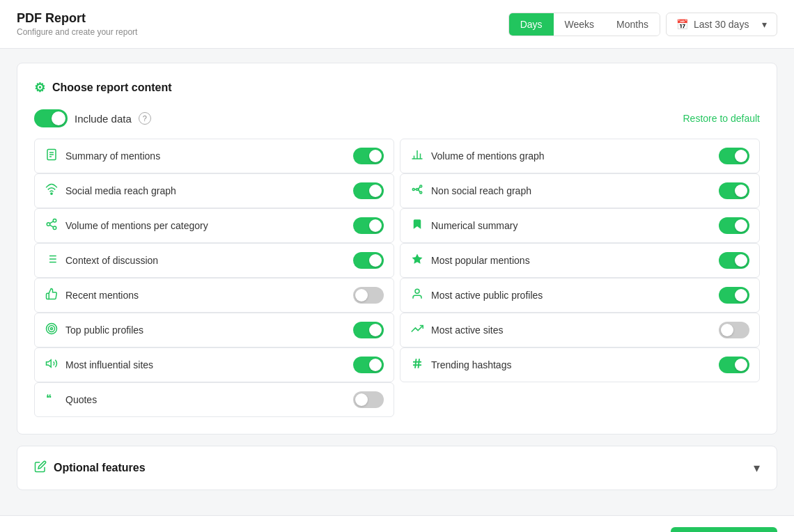  I want to click on restore-default-link: Restore to default, so click(722, 118).